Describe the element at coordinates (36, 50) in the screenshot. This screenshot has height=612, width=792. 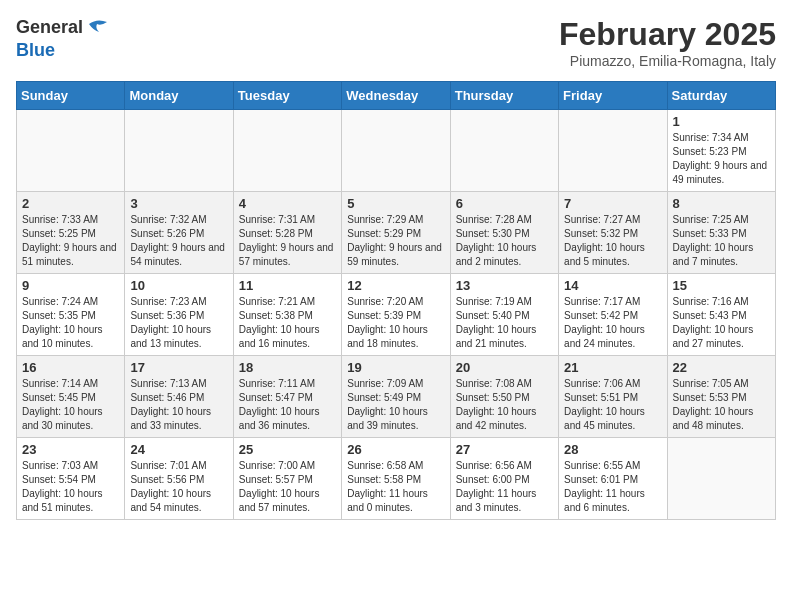
I see `logo-blue-text: Blue` at that location.